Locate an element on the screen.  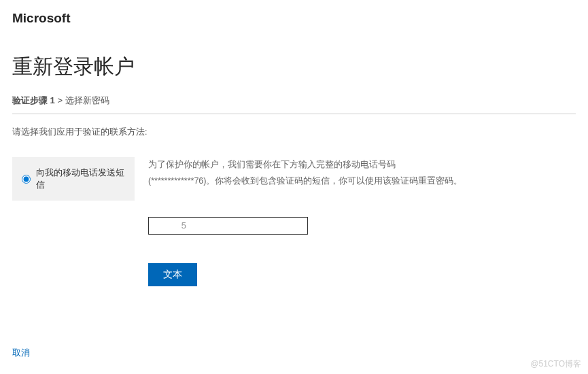
phone-input is located at coordinates (228, 226).